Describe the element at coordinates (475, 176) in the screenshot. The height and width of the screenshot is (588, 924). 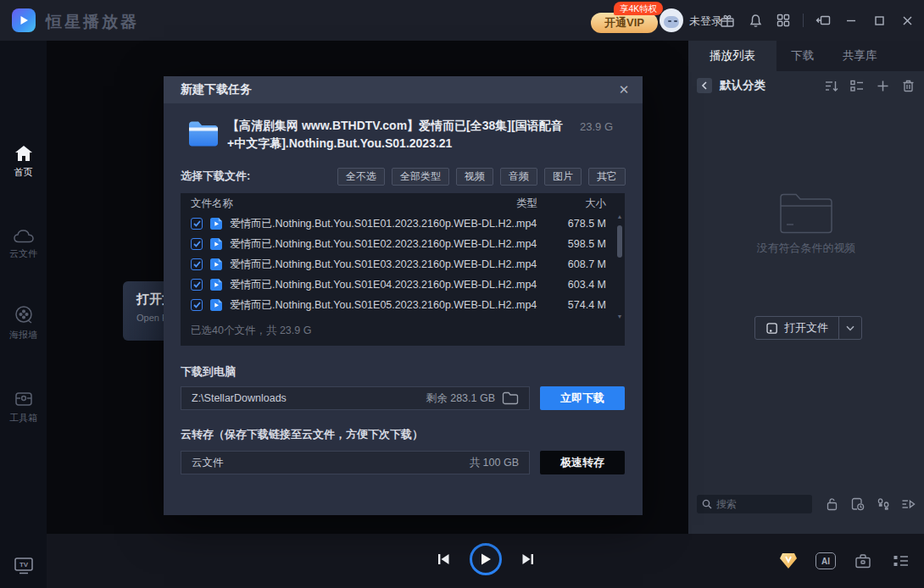
I see `filter-button: 视频` at that location.